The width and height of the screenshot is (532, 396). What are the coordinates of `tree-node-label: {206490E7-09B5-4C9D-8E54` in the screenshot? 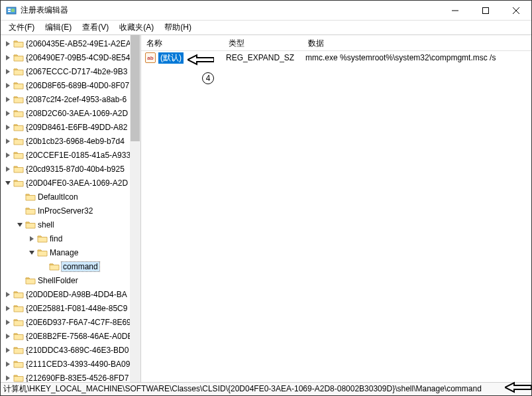 It's located at (78, 58).